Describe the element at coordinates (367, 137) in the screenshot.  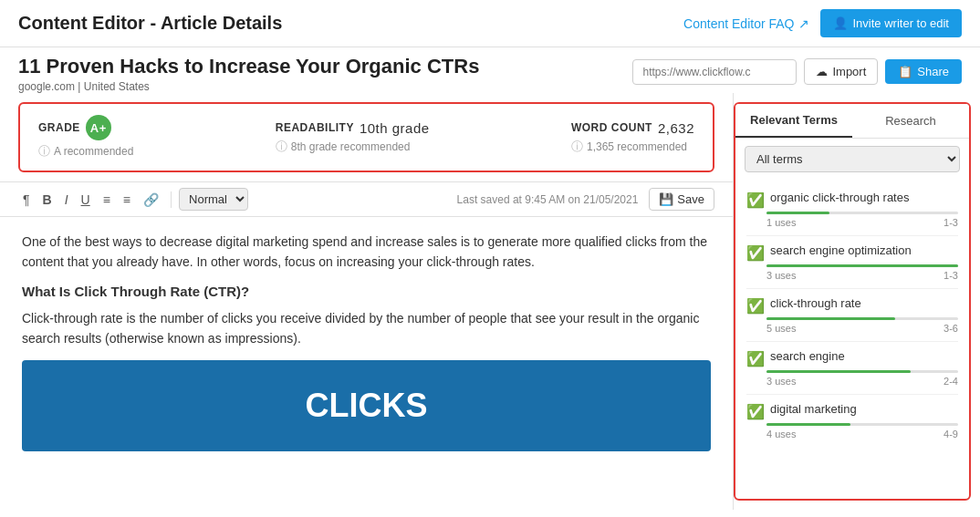
I see `metrics-bar: GRADE A+ ⓘ A recommended READABILITY 10t…` at that location.